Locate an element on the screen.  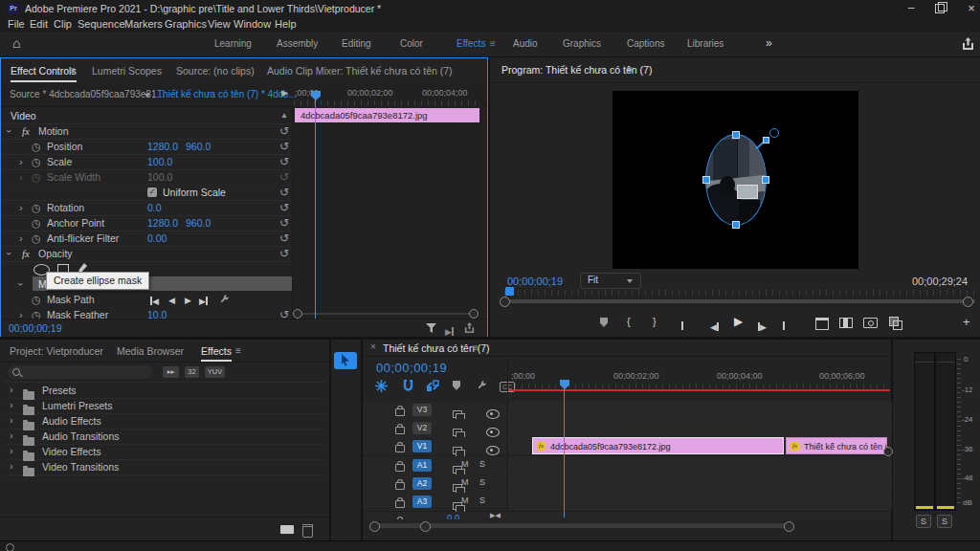
menu-window: Window is located at coordinates (253, 24).